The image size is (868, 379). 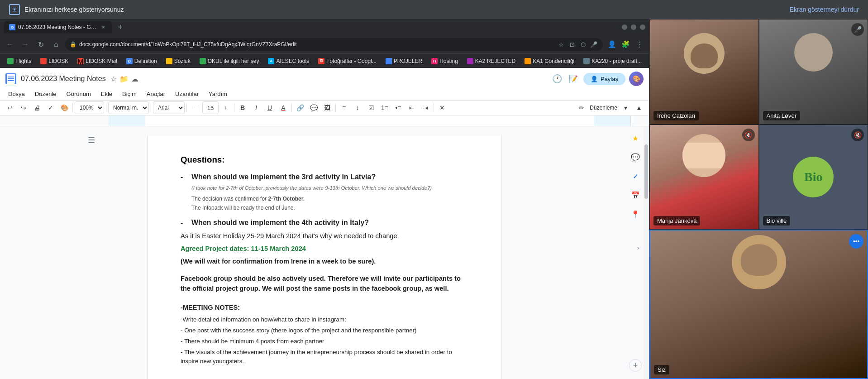 What do you see at coordinates (270, 108) in the screenshot?
I see `underline-button: U` at bounding box center [270, 108].